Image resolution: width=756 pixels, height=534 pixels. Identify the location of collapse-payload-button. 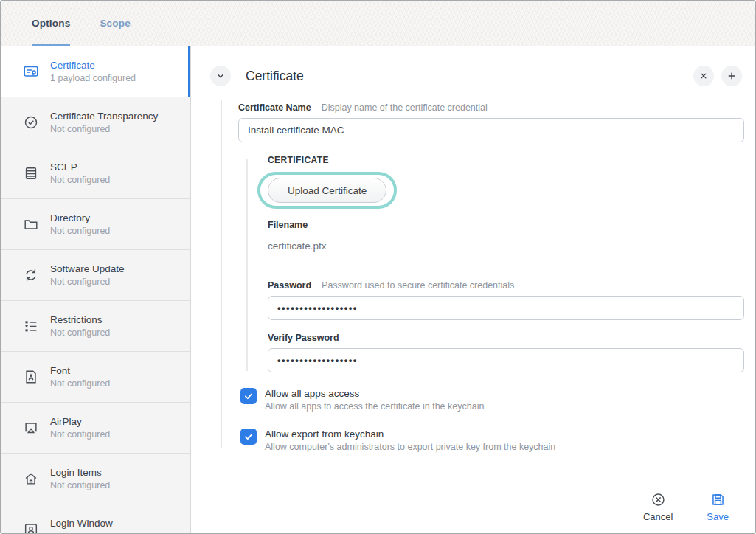
(221, 76).